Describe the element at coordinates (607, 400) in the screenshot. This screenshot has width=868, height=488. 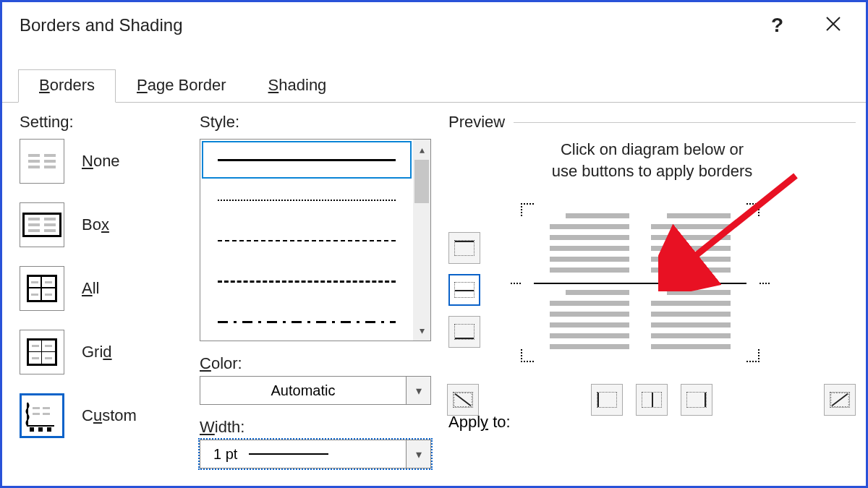
I see `border-left-button` at that location.